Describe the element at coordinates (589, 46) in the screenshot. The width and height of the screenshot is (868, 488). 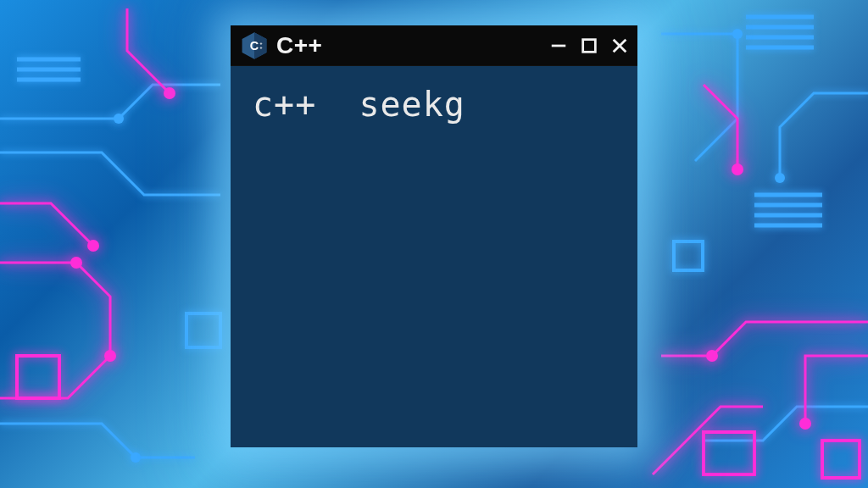
I see `window-controls` at that location.